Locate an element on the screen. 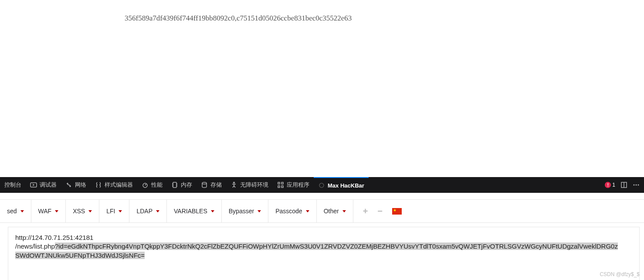  debugger-icon is located at coordinates (34, 185).